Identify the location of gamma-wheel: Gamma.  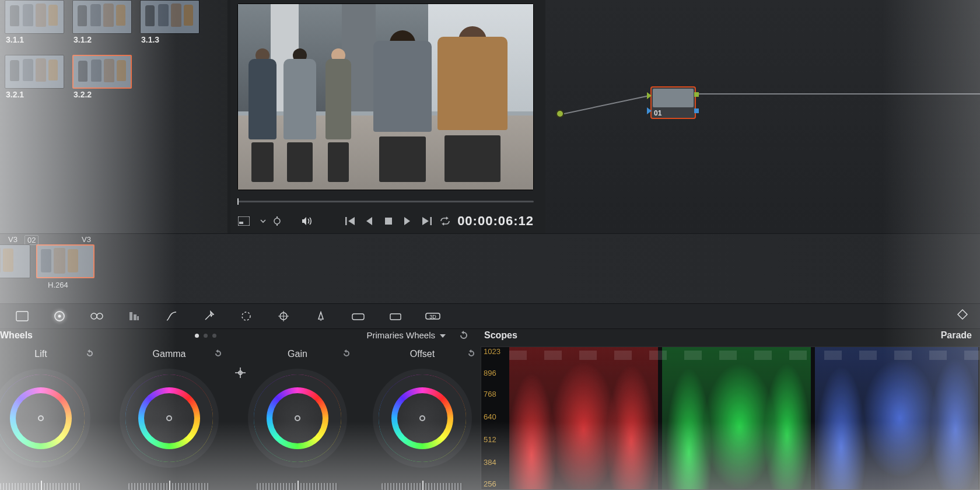
(169, 419).